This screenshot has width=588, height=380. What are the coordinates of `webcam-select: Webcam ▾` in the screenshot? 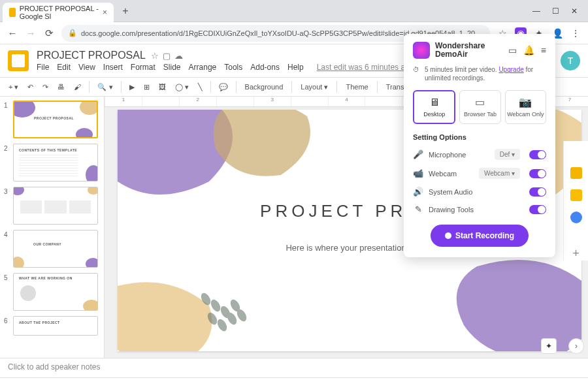 It's located at (499, 174).